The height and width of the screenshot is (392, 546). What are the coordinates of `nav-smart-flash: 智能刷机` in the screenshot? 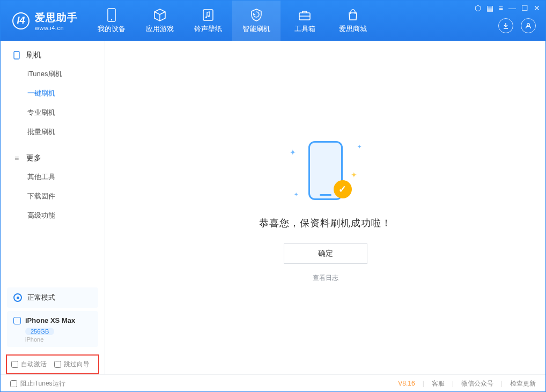 It's located at (256, 20).